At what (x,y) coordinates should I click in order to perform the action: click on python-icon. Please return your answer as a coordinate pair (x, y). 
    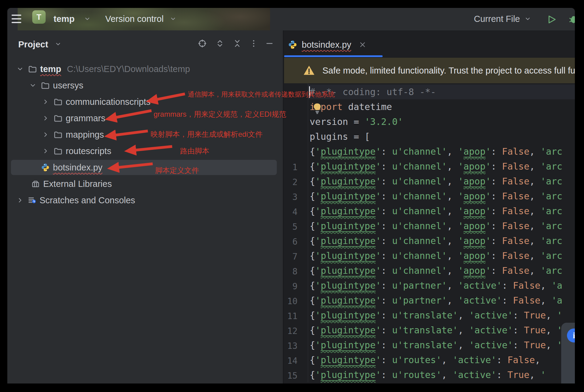
    Looking at the image, I should click on (45, 167).